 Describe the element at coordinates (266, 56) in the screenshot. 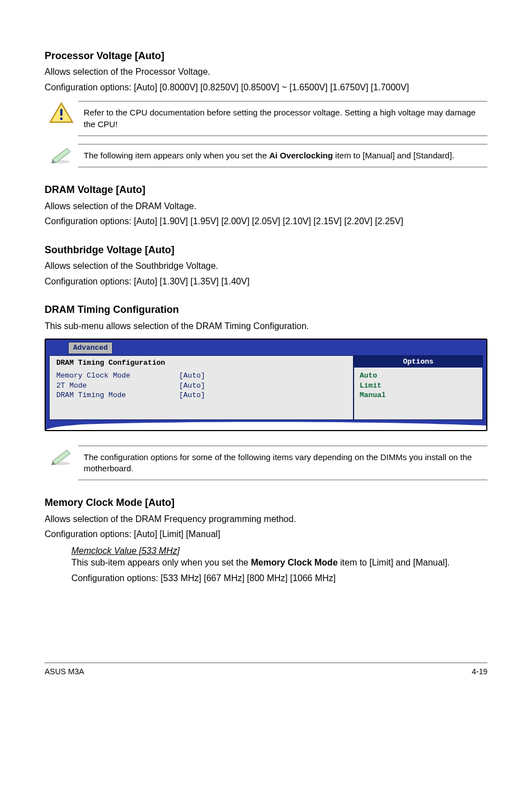

I see `heading-processor-voltage: Processor Voltage [Auto]` at that location.